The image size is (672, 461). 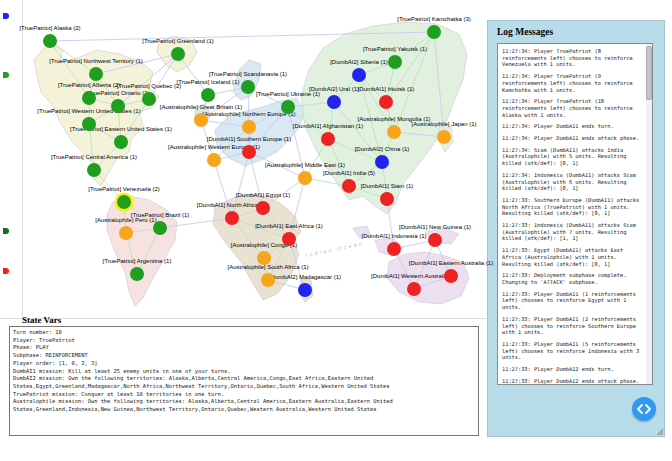 What do you see at coordinates (349, 186) in the screenshot?
I see `territory-node-india` at bounding box center [349, 186].